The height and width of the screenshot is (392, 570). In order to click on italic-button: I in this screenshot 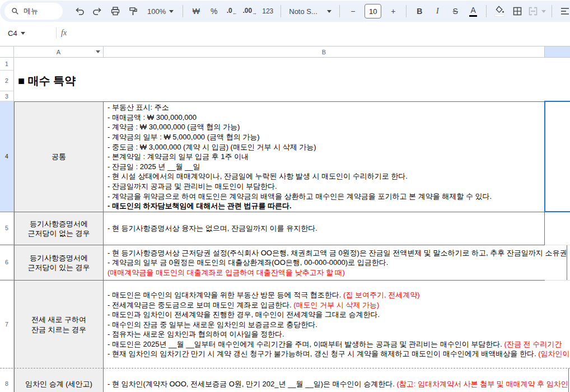, I will do `click(437, 11)`.